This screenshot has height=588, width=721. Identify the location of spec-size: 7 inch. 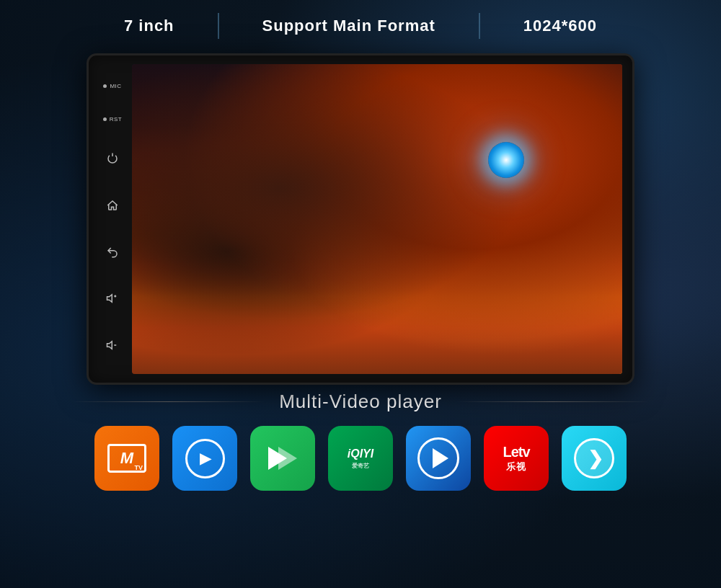
(149, 26).